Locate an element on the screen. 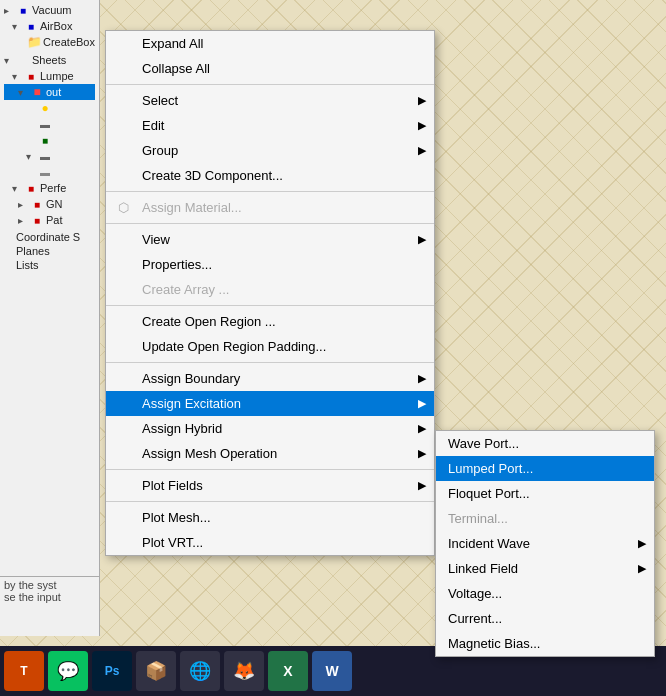  item-label: CreateBox is located at coordinates (69, 42).